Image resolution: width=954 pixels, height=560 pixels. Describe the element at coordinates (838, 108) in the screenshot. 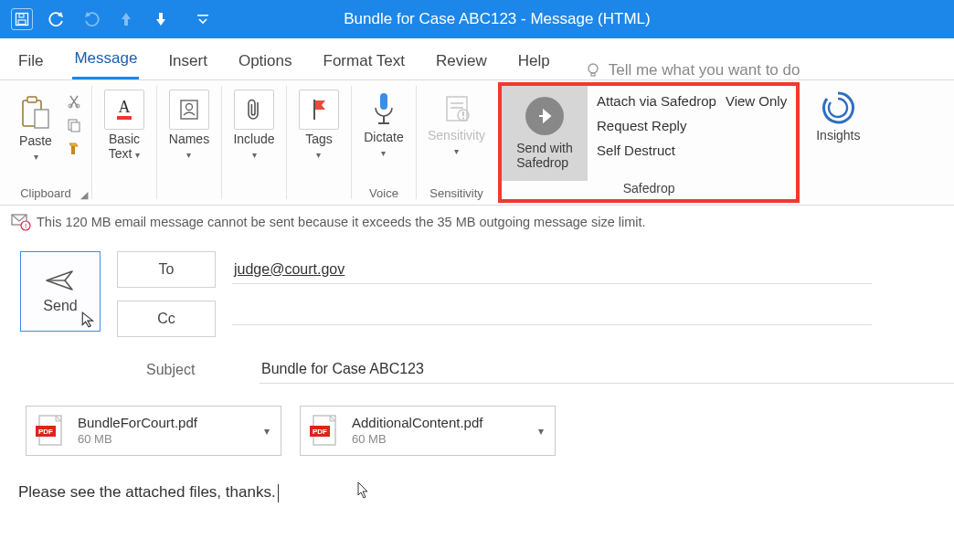

I see `insights-icon` at that location.